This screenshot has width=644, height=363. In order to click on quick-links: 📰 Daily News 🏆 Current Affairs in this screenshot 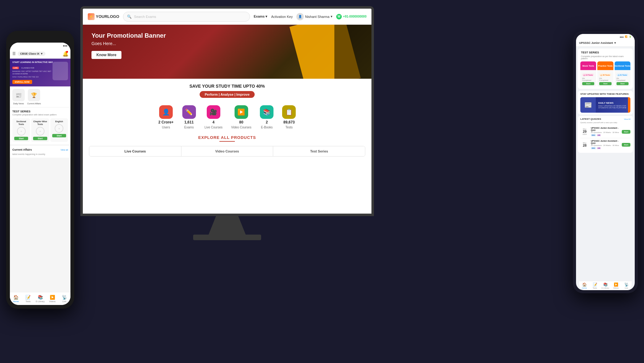, I will do `click(40, 97)`.